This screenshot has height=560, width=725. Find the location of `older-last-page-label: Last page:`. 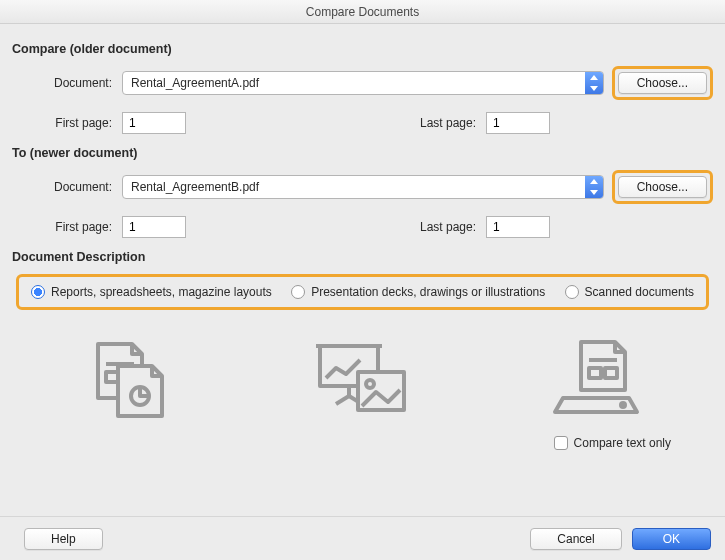

older-last-page-label: Last page: is located at coordinates (441, 123).